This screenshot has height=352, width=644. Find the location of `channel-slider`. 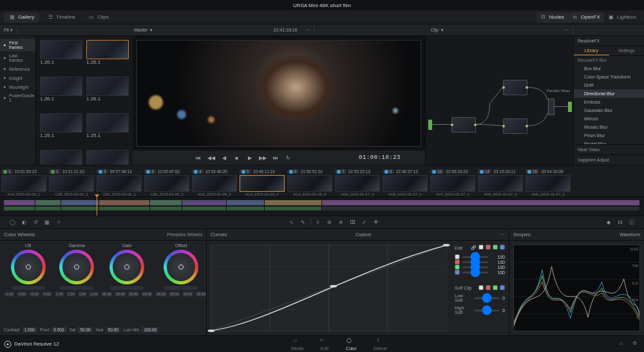

channel-slider is located at coordinates (475, 273).